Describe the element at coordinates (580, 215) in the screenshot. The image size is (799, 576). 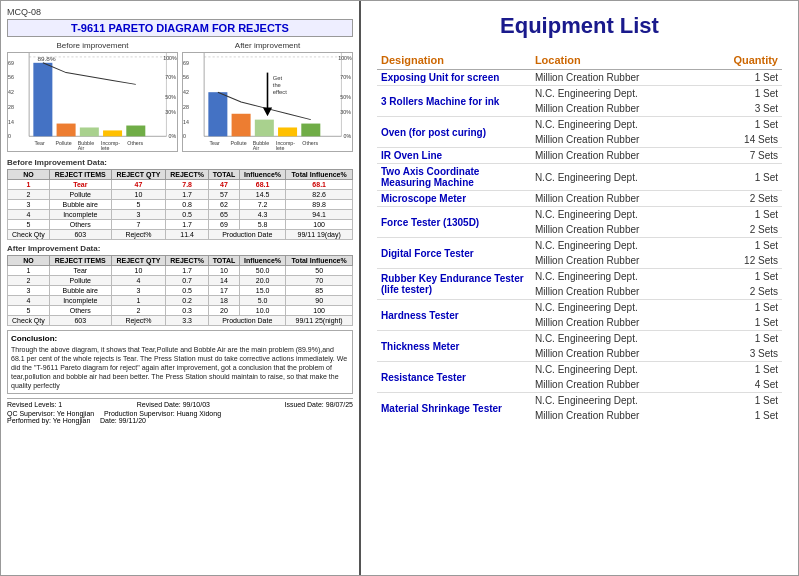
I see `list-item: Force Tester (1305D)N.C. Engineering Dep…` at that location.